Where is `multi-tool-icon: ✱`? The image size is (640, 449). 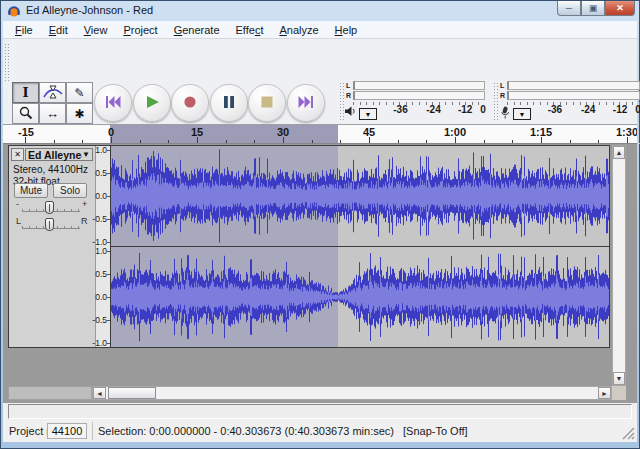 multi-tool-icon: ✱ is located at coordinates (79, 114).